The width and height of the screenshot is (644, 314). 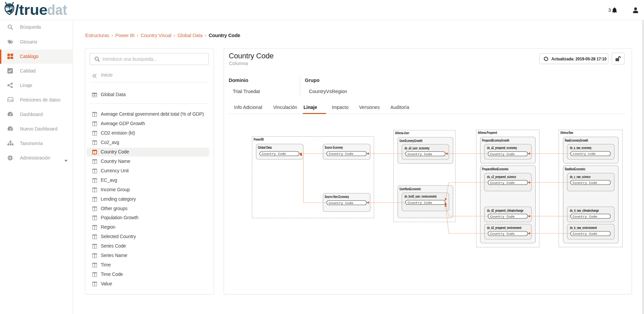 I want to click on svg-text: PowerBI, so click(x=259, y=139).